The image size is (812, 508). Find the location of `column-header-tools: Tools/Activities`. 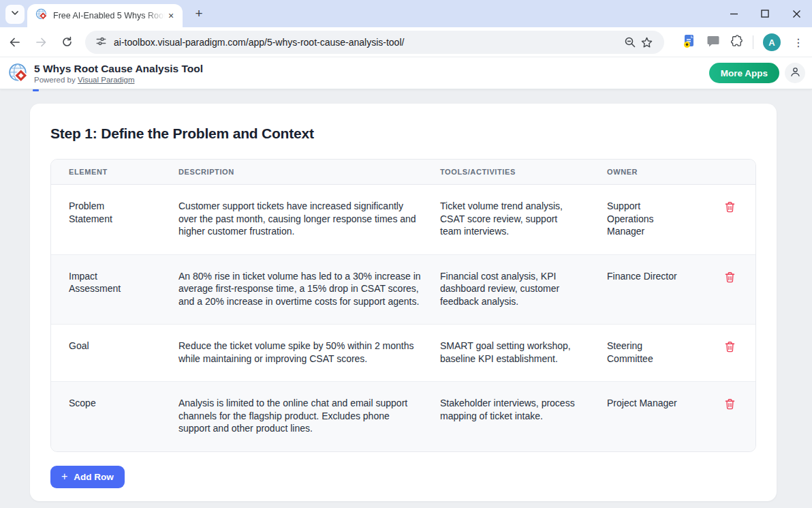

column-header-tools: Tools/Activities is located at coordinates (523, 172).